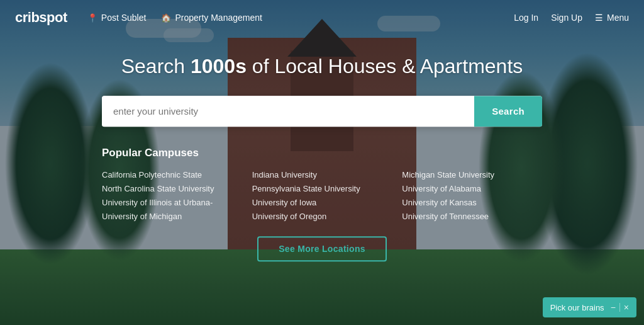  Describe the element at coordinates (472, 189) in the screenshot. I see `campus-link: University of Alabama` at that location.